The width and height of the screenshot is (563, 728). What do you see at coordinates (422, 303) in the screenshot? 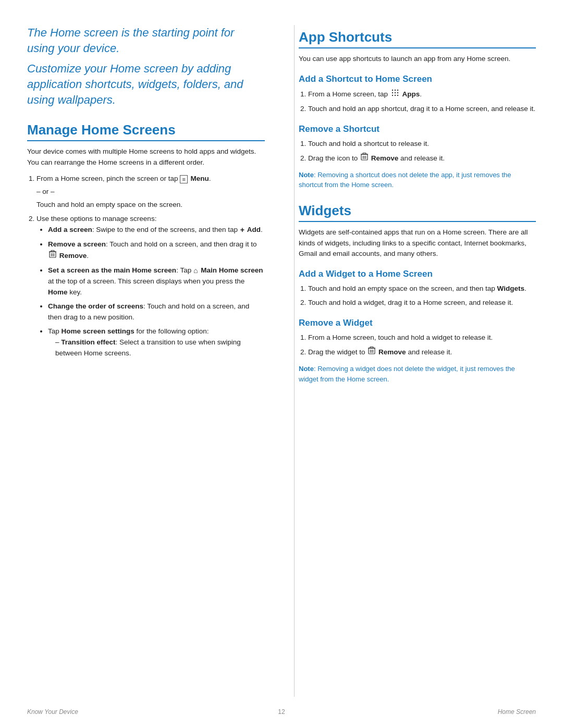
I see `add-widget-step-2: Touch and hold a widget, drag it to a Ho…` at bounding box center [422, 303].